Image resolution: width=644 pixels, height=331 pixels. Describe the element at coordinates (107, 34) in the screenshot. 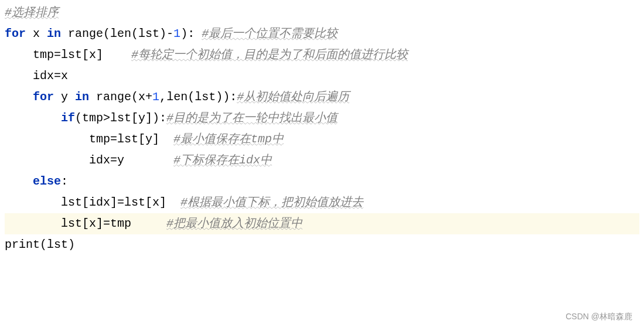

I see `punct-token: (` at that location.